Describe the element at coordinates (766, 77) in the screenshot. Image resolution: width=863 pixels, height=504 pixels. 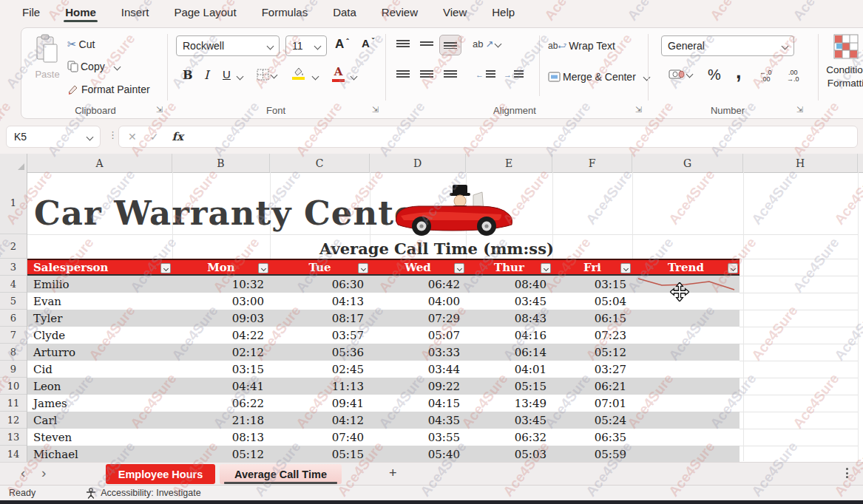
I see `increase-decimal-button: ←.0 .00` at that location.